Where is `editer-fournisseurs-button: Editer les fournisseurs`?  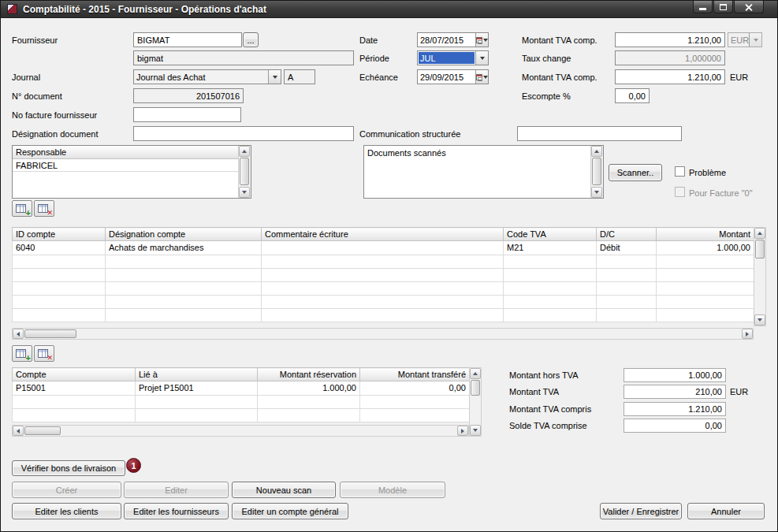 editer-fournisseurs-button: Editer les fournisseurs is located at coordinates (177, 511).